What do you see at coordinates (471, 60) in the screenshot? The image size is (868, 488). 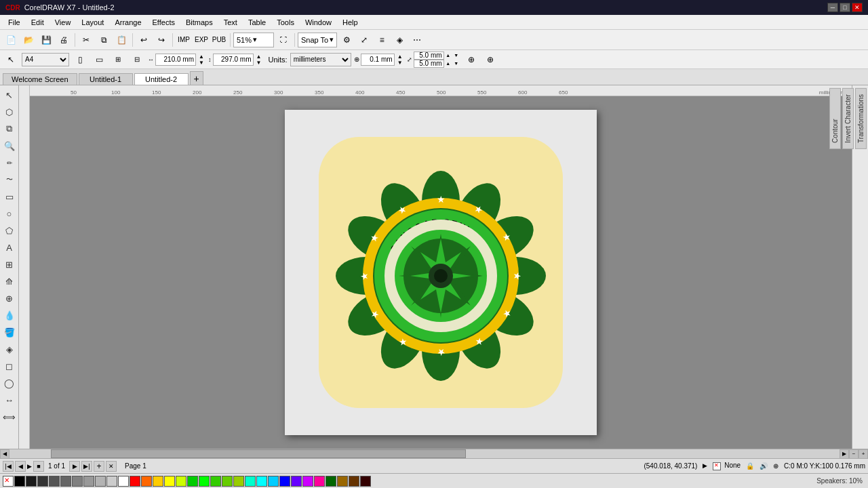 I see `crosshair-btn: ⊕` at bounding box center [471, 60].